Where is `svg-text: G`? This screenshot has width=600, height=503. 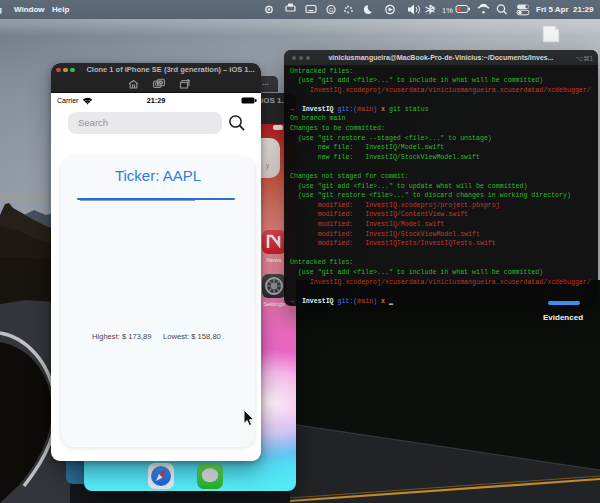 svg-text: G is located at coordinates (332, 10).